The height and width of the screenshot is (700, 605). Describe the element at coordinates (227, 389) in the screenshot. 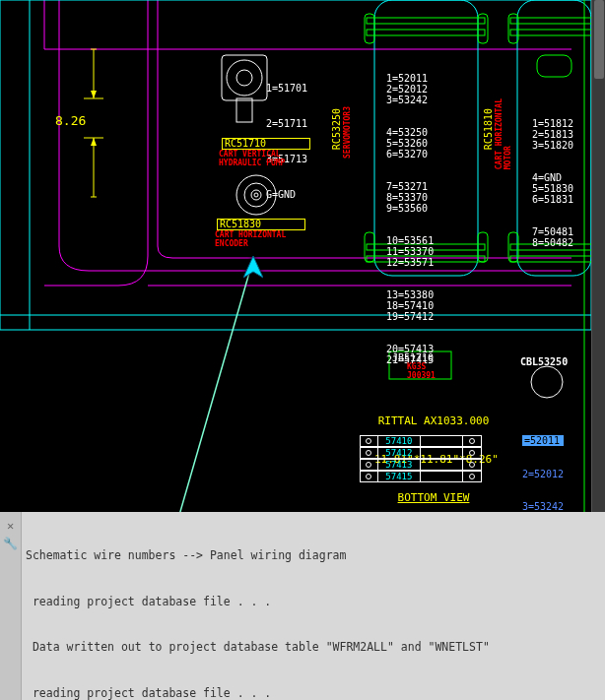

I see `annotation-pointer-line` at that location.